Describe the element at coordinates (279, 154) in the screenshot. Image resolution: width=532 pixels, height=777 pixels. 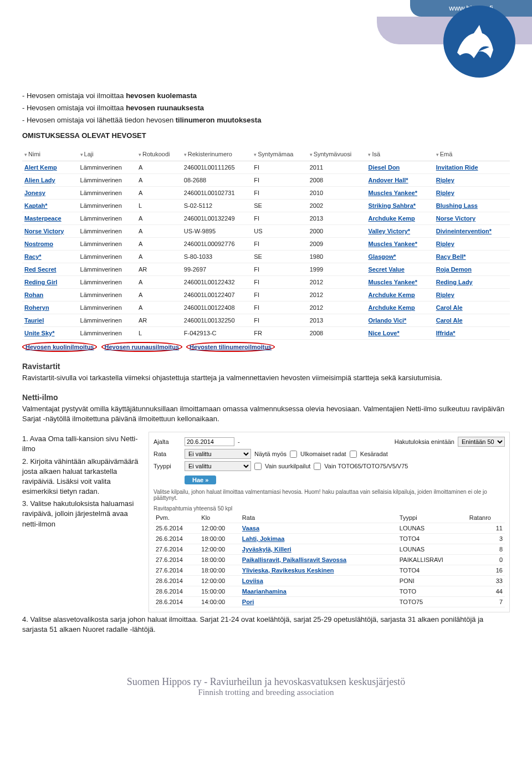
I see `column-header: ▾Syntymämaa` at that location.